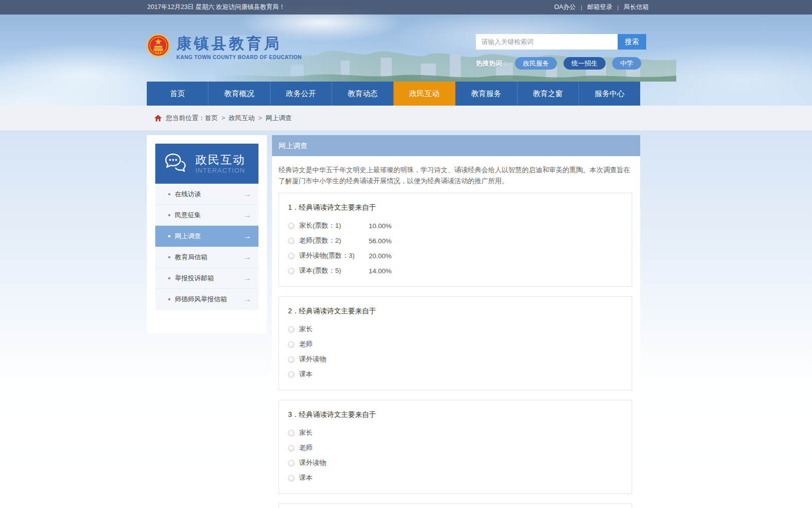 The image size is (812, 508). I want to click on sidebar-item: 师德师风举报信箱→, so click(207, 299).